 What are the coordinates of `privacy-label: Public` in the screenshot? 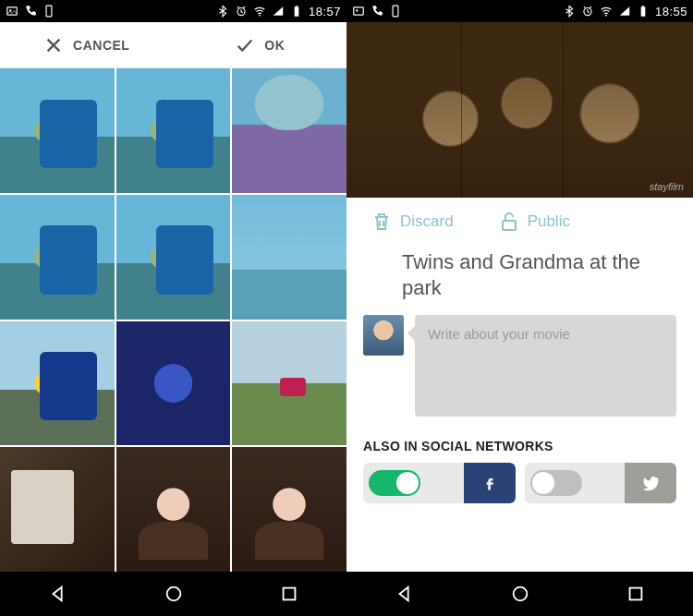 It's located at (549, 222).